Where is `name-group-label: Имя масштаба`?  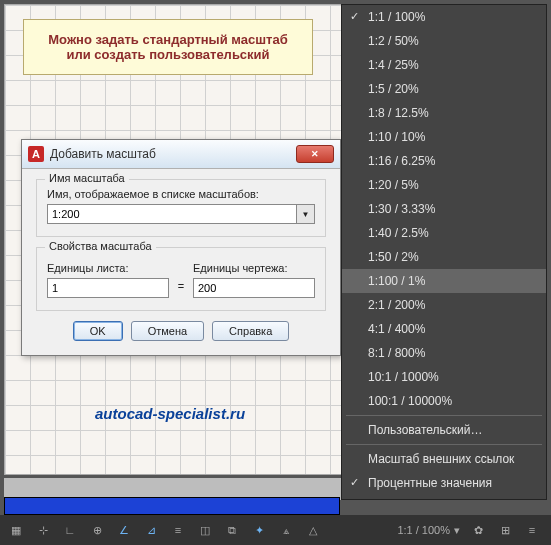
name-group-label: Имя масштаба is located at coordinates (87, 178).